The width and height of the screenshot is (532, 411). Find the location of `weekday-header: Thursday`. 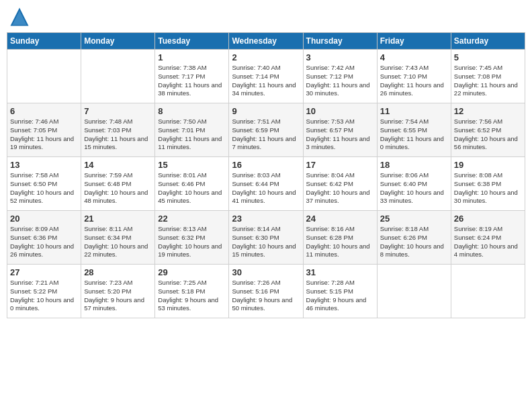

weekday-header: Thursday is located at coordinates (340, 42).